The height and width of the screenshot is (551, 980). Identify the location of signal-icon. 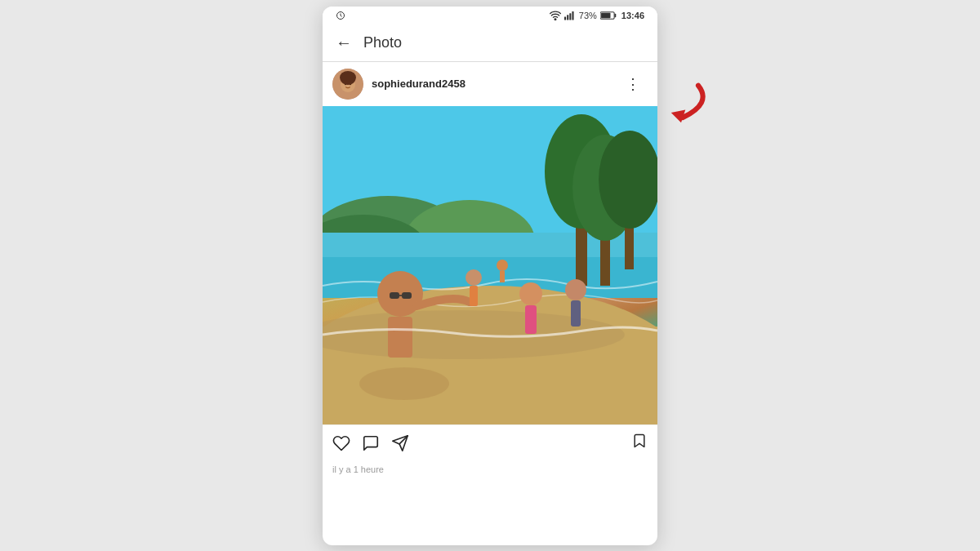
(570, 16).